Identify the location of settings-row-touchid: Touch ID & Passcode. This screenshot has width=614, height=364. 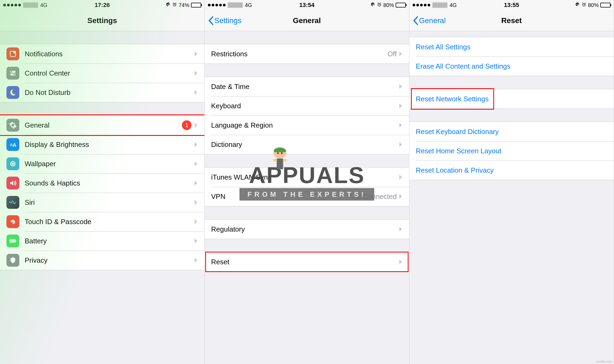
(102, 222).